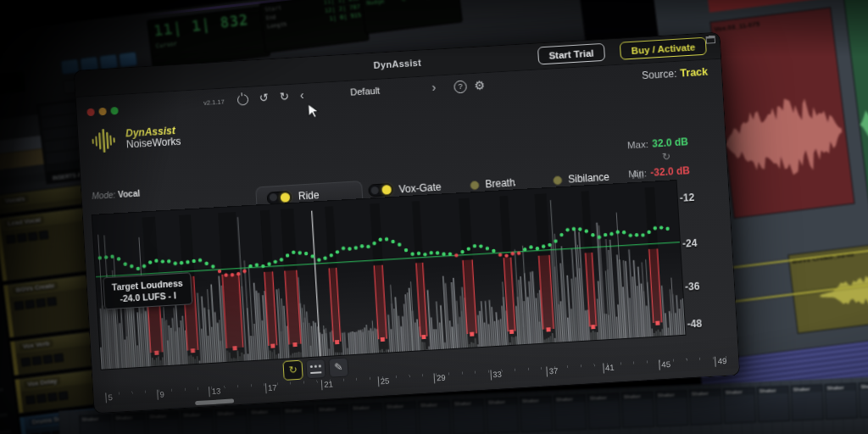  Describe the element at coordinates (214, 392) in the screenshot. I see `ruler-number: 13` at that location.